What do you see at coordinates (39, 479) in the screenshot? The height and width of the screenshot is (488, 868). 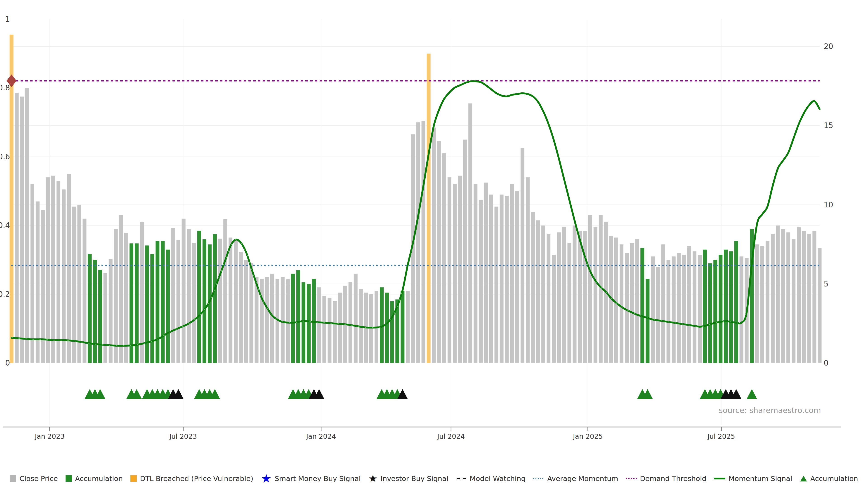 I see `legend-label: Close Price` at bounding box center [39, 479].